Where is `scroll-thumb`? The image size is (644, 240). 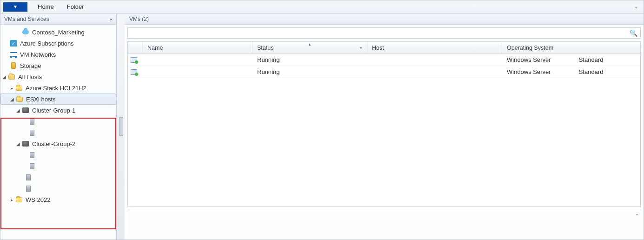
scroll-thumb is located at coordinates (121, 127).